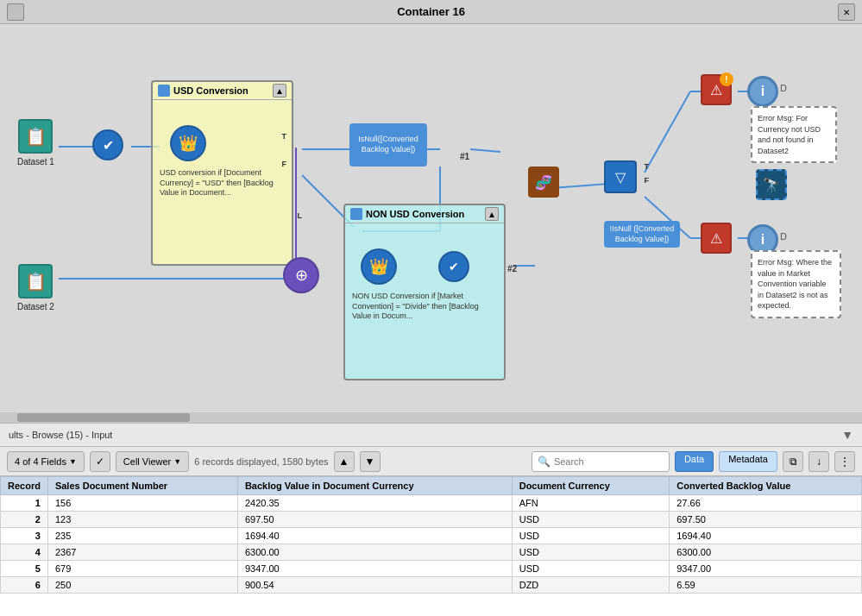 The image size is (862, 616). What do you see at coordinates (601, 462) in the screenshot?
I see `search-box: 🔍` at bounding box center [601, 462].